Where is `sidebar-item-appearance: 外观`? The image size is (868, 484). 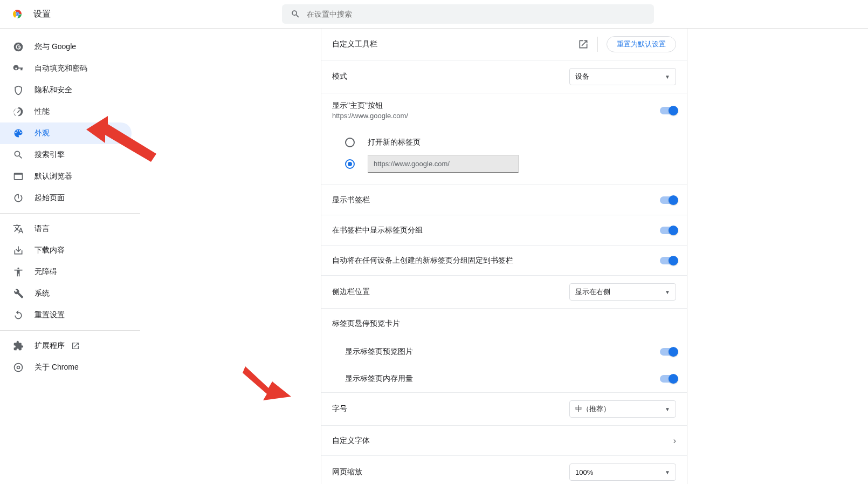 sidebar-item-appearance: 外观 is located at coordinates (66, 133).